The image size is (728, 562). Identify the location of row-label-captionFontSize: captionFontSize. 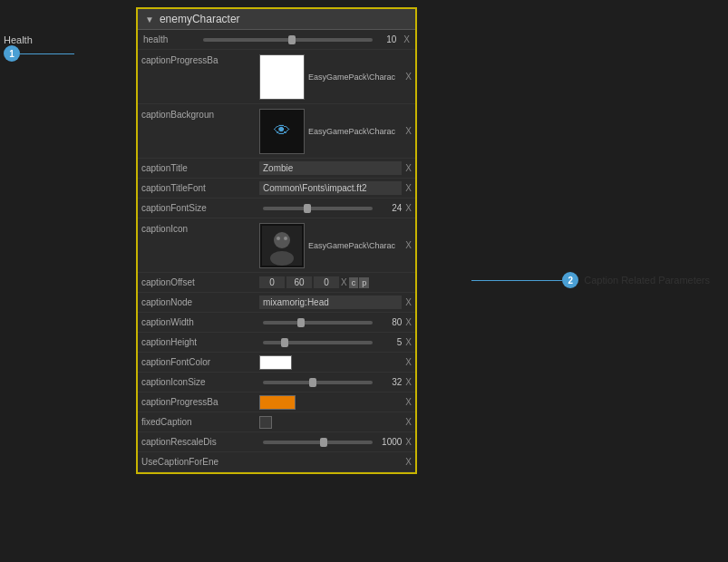
(200, 208).